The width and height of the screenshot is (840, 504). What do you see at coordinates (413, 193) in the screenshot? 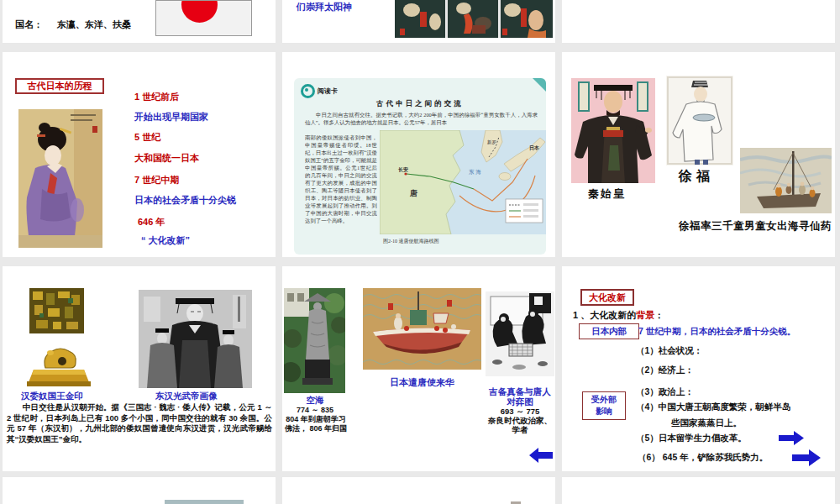
I see `map-label-tang: 唐` at bounding box center [413, 193].